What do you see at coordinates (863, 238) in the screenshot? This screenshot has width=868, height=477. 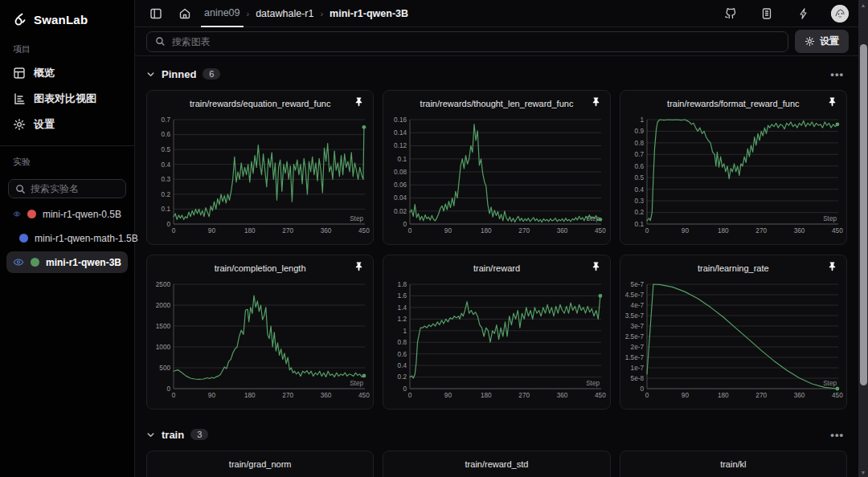 I see `vertical-scrollbar: ▲ ▼` at bounding box center [863, 238].